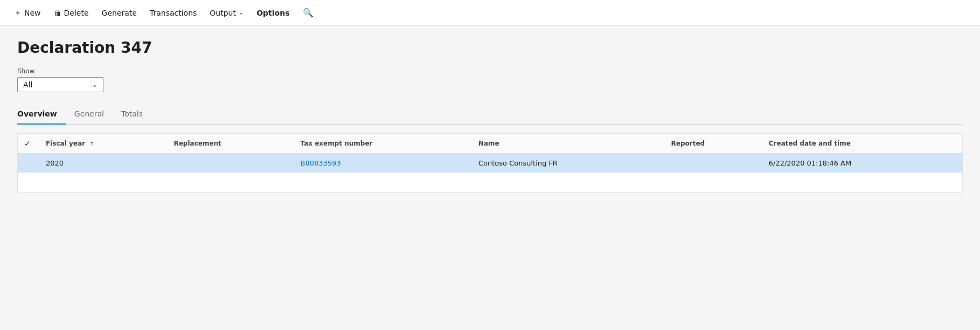 This screenshot has height=330, width=980. Describe the element at coordinates (58, 13) in the screenshot. I see `trash-icon: 🗑` at that location.